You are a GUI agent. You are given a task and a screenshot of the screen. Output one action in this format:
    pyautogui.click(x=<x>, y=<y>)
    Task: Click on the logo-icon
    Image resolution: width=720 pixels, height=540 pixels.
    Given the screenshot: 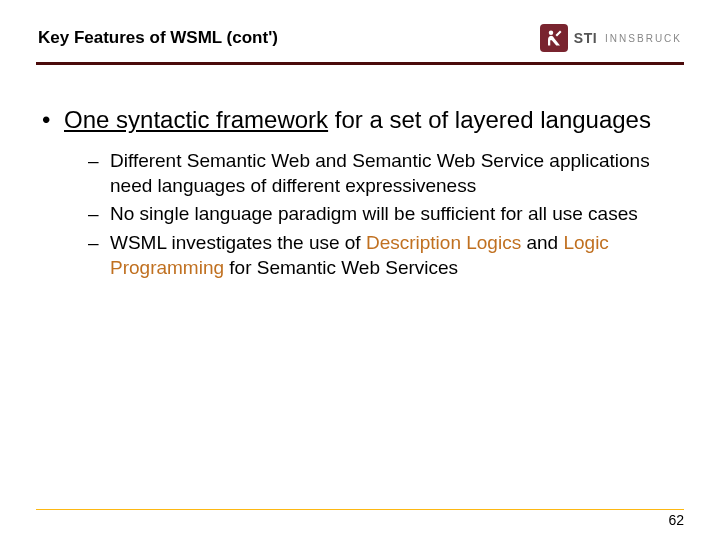 What is the action you would take?
    pyautogui.click(x=554, y=38)
    